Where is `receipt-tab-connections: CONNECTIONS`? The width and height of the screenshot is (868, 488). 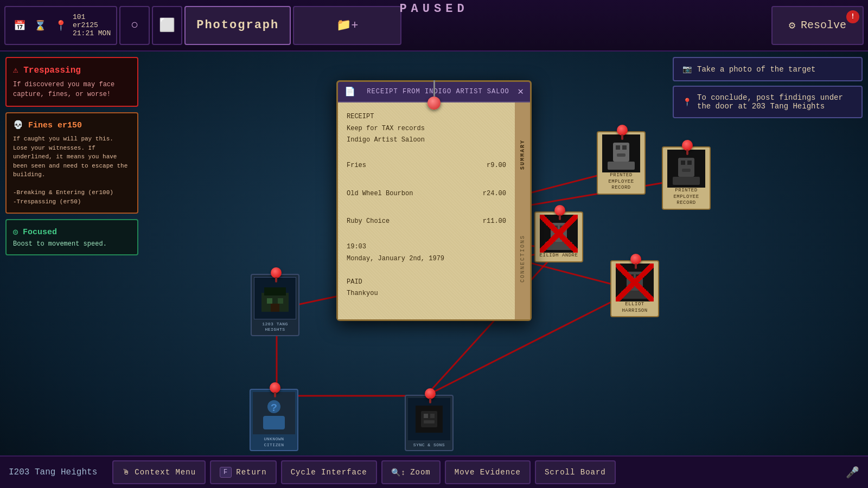
receipt-tab-connections: CONNECTIONS is located at coordinates (523, 259).